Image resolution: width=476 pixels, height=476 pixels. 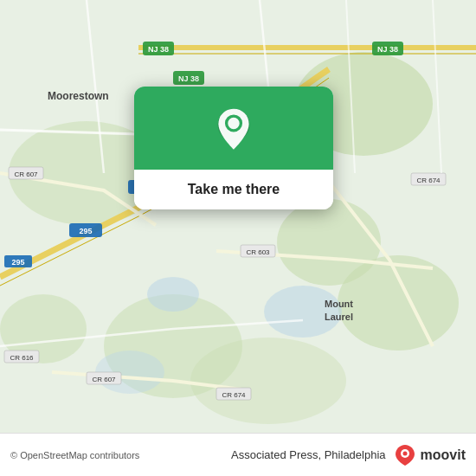 I want to click on svg-text: Laurel, so click(x=339, y=317).